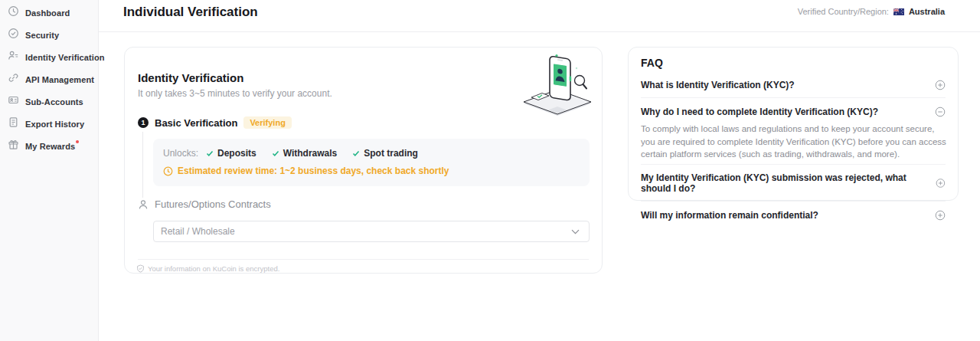 Image resolution: width=980 pixels, height=341 pixels. I want to click on encryption-note: Your information on KuCoin is encrypted., so click(208, 268).